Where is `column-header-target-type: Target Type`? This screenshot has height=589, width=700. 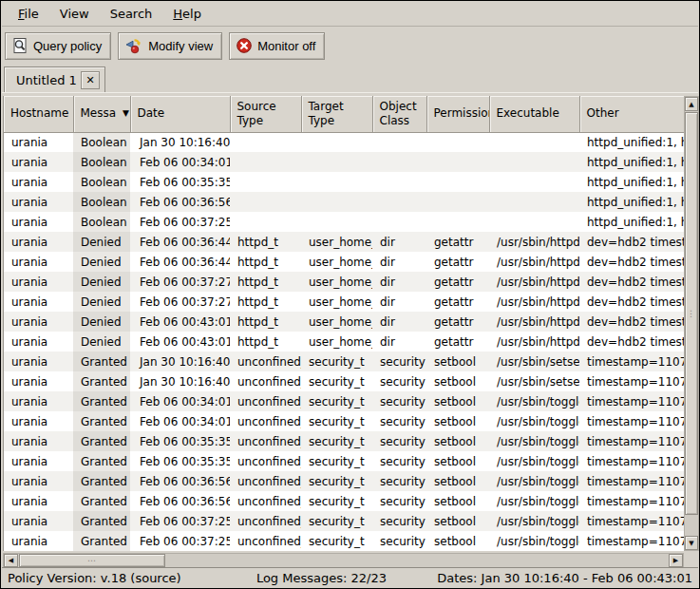 column-header-target-type: Target Type is located at coordinates (336, 114).